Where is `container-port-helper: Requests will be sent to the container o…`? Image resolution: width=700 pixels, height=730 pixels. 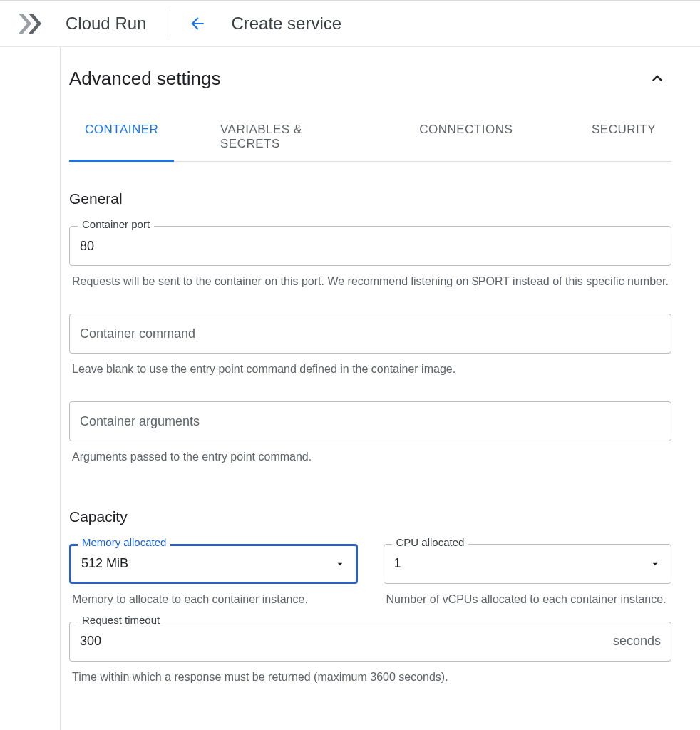
container-port-helper: Requests will be sent to the container o… is located at coordinates (371, 281).